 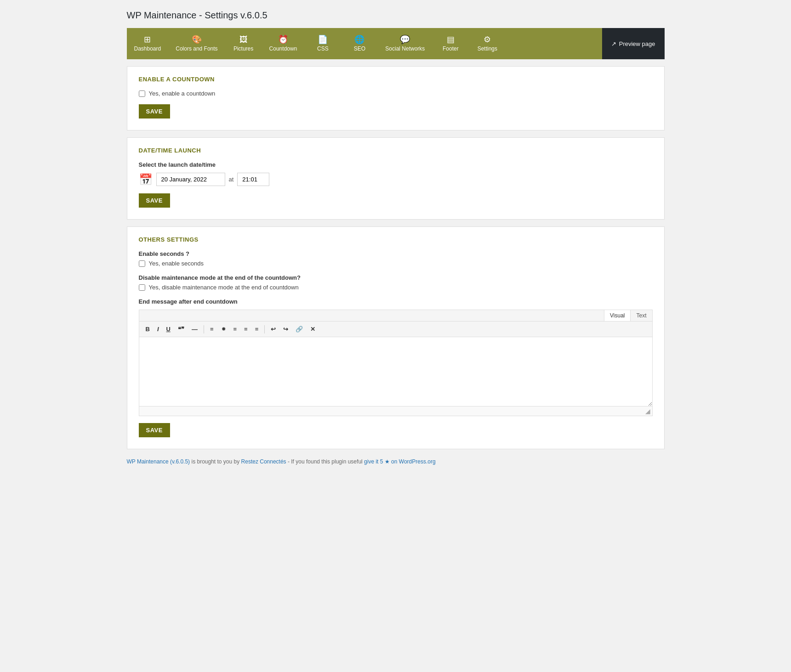 What do you see at coordinates (216, 462) in the screenshot?
I see `footer-text2: is brought to you by` at bounding box center [216, 462].